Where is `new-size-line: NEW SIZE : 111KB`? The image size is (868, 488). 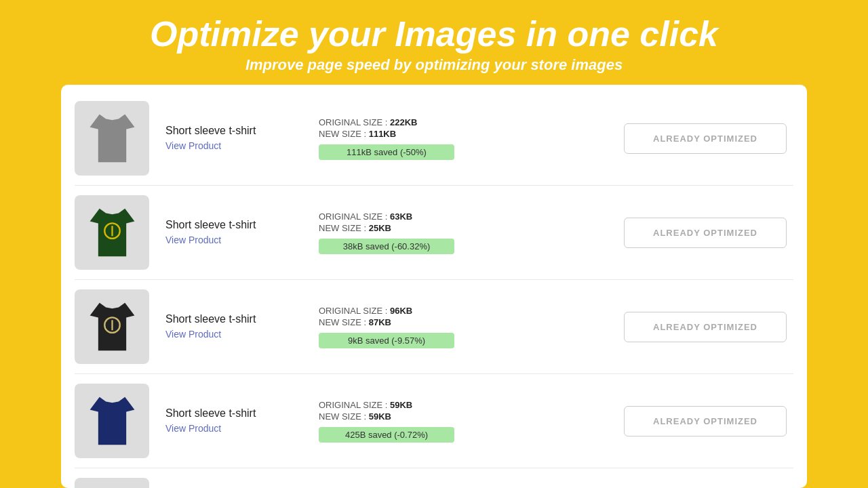
new-size-line: NEW SIZE : 111KB is located at coordinates (403, 134).